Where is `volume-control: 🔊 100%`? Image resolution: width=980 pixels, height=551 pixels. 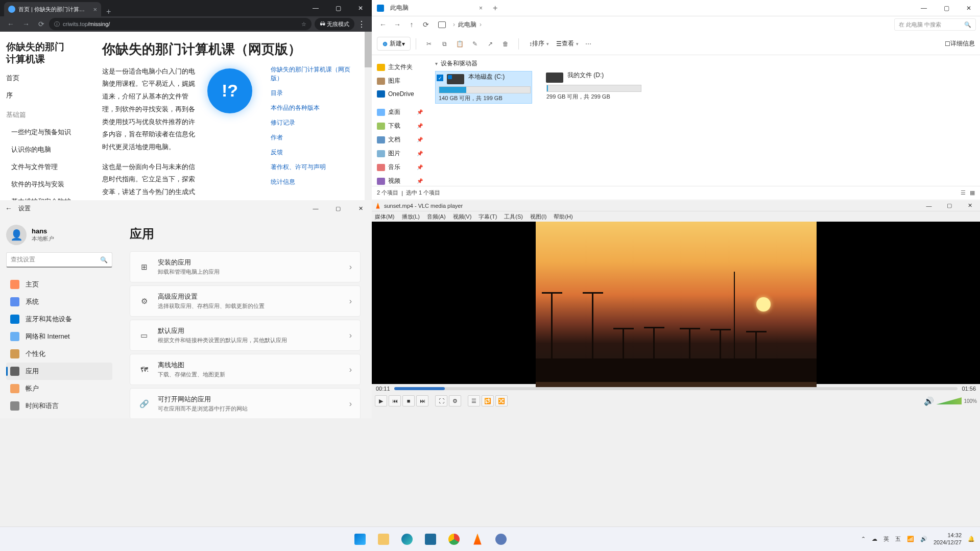
volume-control: 🔊 100% is located at coordinates (950, 401).